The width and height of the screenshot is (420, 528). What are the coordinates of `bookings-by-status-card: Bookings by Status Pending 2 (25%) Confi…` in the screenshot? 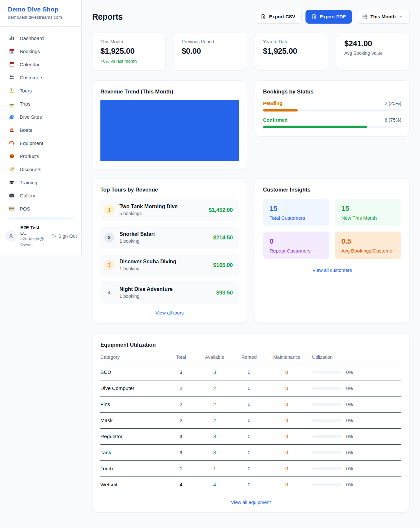 It's located at (332, 108).